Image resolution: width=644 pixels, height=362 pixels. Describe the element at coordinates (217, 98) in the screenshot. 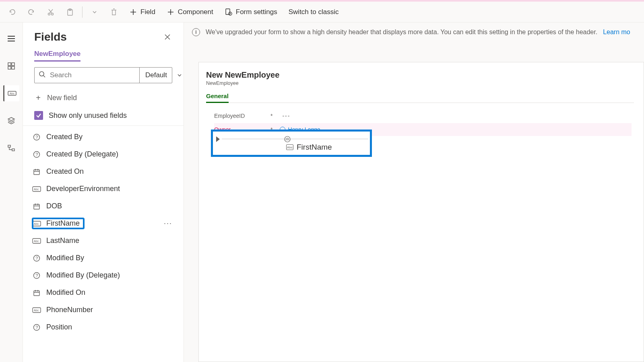

I see `form-tab-general: General` at that location.